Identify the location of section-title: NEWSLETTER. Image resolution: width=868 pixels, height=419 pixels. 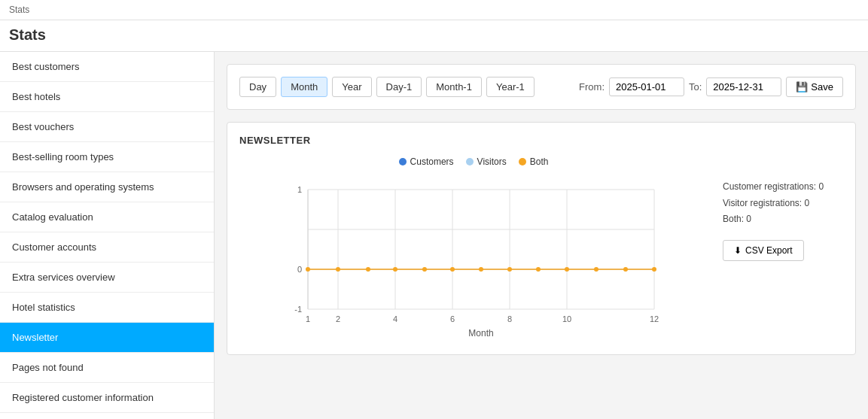
(541, 140).